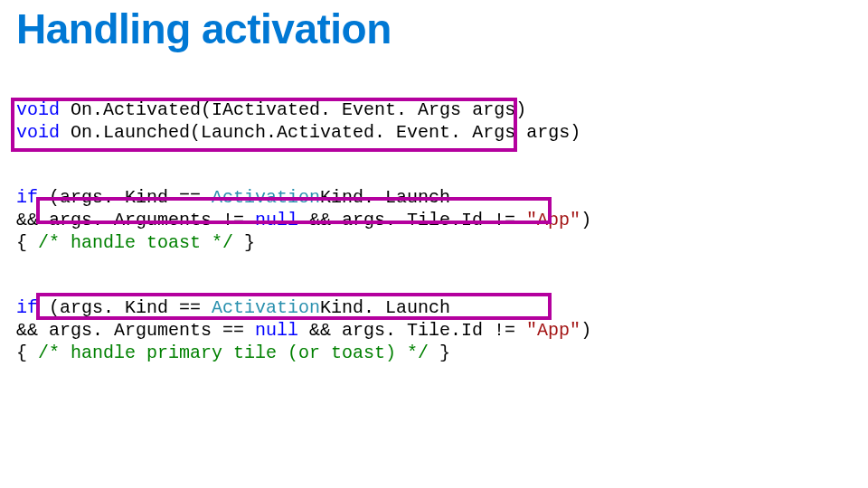  I want to click on comment: /* handle toast */, so click(136, 242).